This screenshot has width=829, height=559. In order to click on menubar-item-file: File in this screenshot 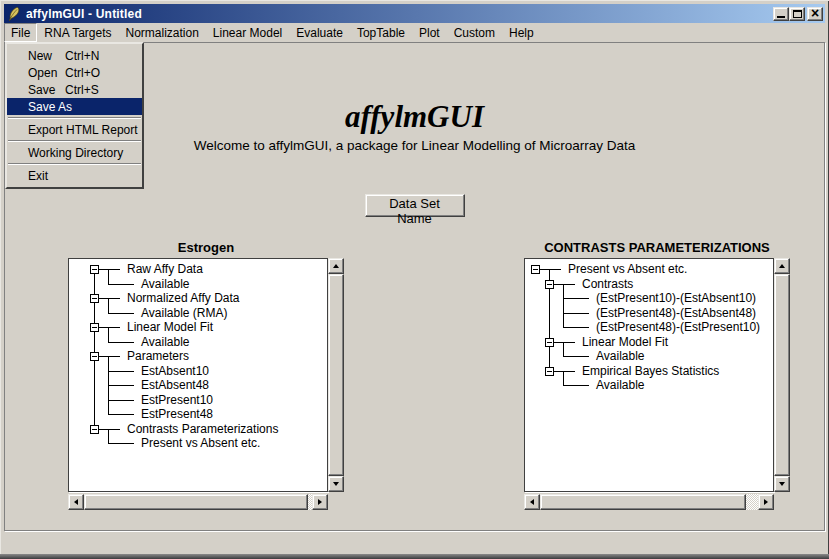, I will do `click(20, 32)`.